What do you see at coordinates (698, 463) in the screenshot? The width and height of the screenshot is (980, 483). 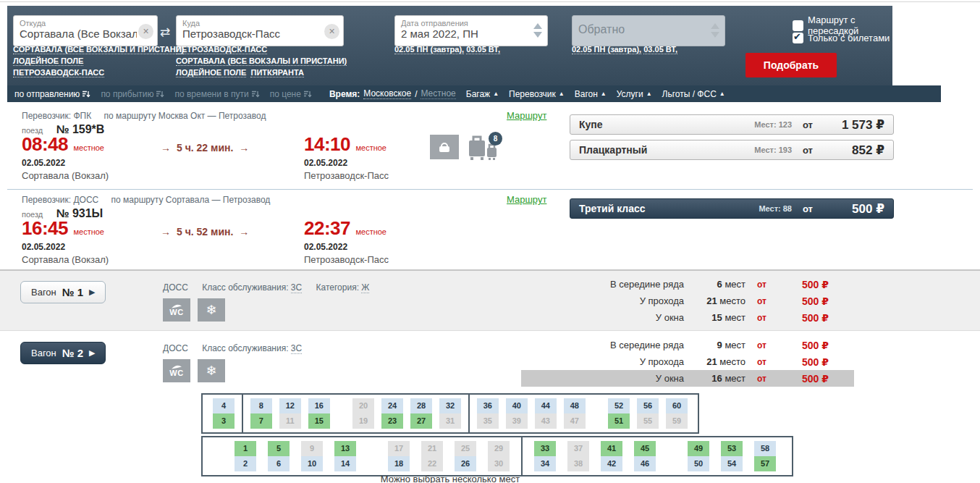 I see `seat-50: 50` at bounding box center [698, 463].